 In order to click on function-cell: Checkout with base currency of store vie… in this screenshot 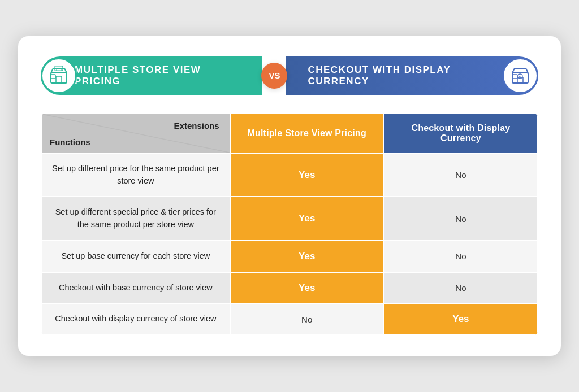, I will do `click(136, 288)`.